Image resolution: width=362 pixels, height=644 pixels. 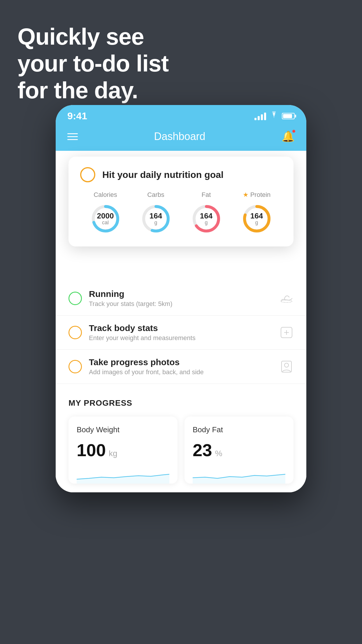 What do you see at coordinates (113, 454) in the screenshot?
I see `body-weight-unit: kg` at bounding box center [113, 454].